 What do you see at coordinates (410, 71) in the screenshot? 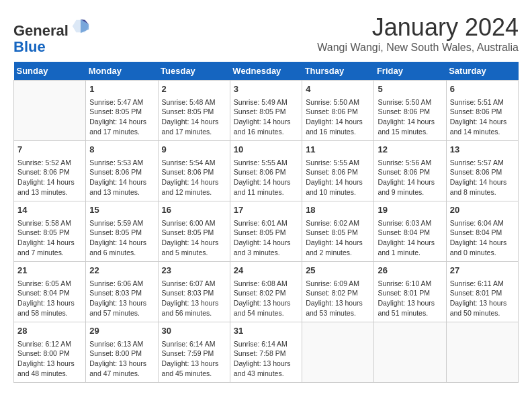
I see `weekday-header-friday: Friday` at bounding box center [410, 71].